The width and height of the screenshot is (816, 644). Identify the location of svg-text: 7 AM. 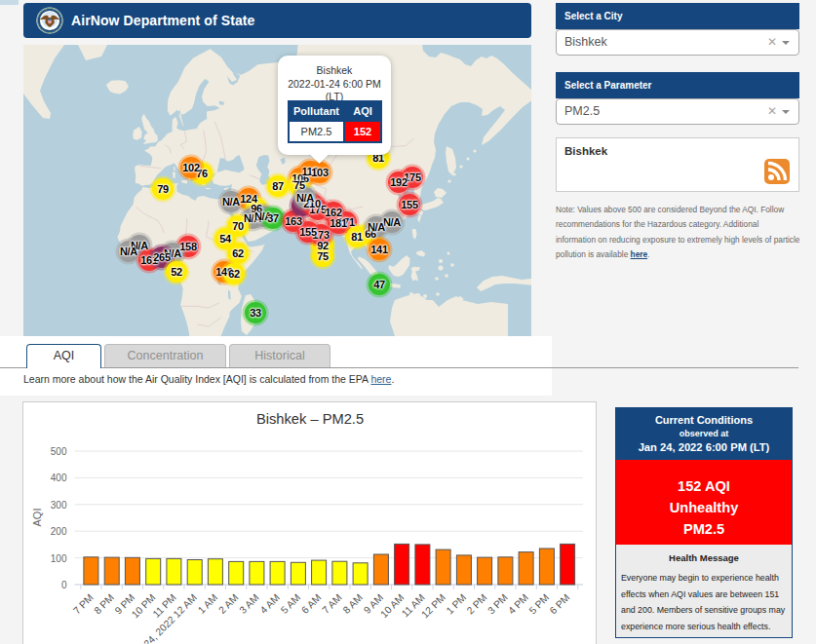
(331, 604).